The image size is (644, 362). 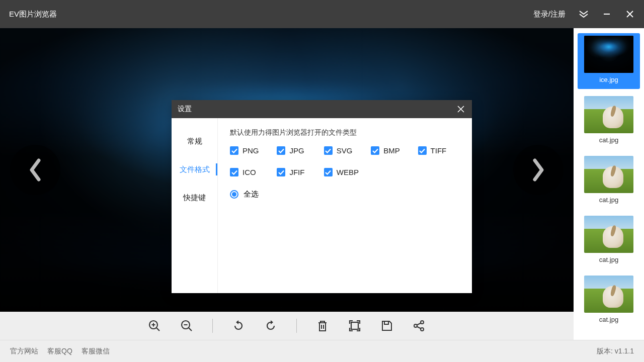 I want to click on settings-tabs: 常规文件格式快捷键, so click(x=195, y=206).